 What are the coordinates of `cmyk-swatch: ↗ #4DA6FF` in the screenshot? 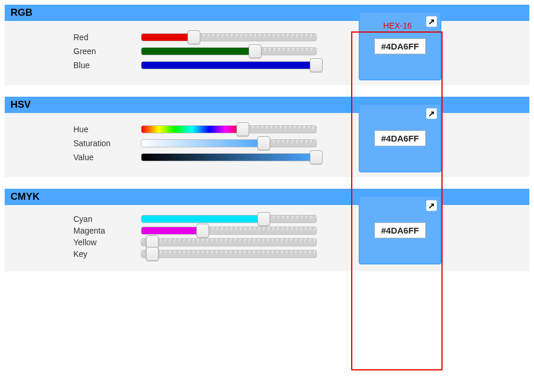 It's located at (400, 230).